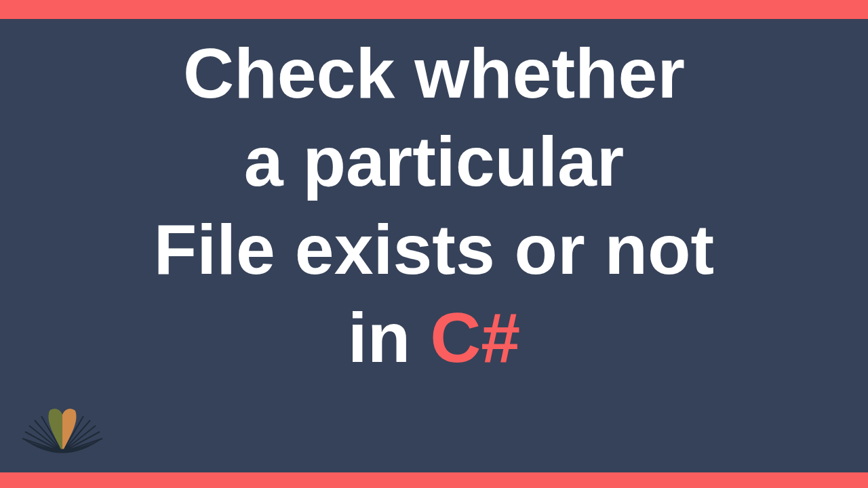 The height and width of the screenshot is (488, 868). What do you see at coordinates (434, 338) in the screenshot?
I see `title-line-4: in C#` at bounding box center [434, 338].